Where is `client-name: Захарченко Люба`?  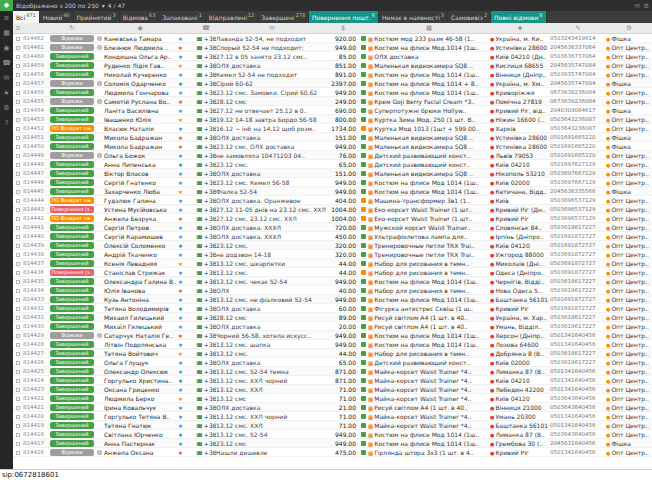
client-name: Захарченко Люба is located at coordinates (140, 192).